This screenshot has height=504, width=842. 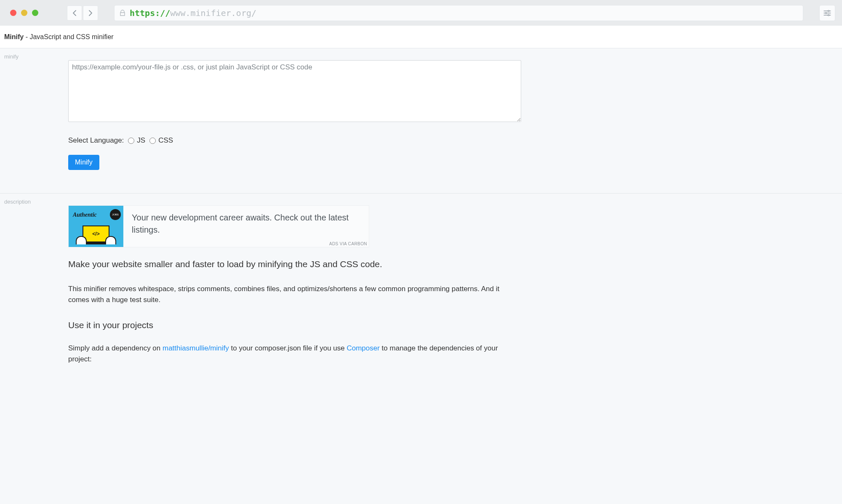 I want to click on section-label-description: description, so click(x=18, y=202).